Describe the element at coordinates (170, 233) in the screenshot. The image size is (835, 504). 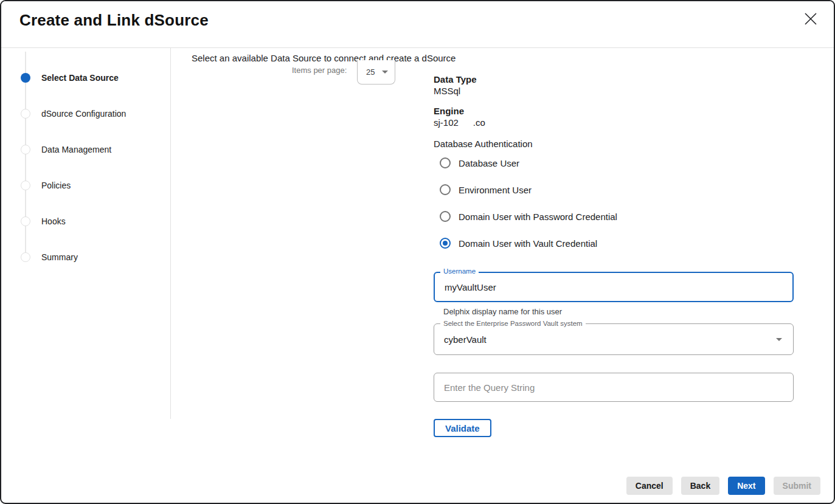
I see `sidebar-divider` at that location.